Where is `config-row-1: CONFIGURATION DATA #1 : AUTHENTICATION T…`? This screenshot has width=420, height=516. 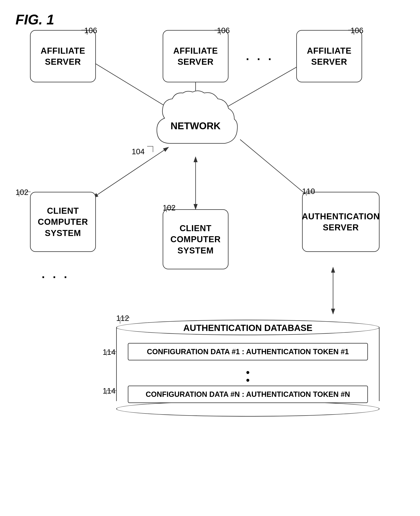 config-row-1: CONFIGURATION DATA #1 : AUTHENTICATION T… is located at coordinates (248, 352).